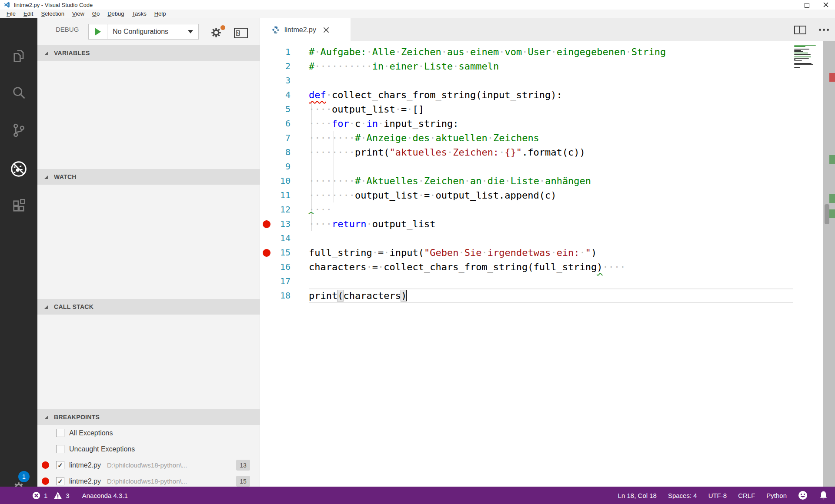  I want to click on menu-view: View, so click(78, 14).